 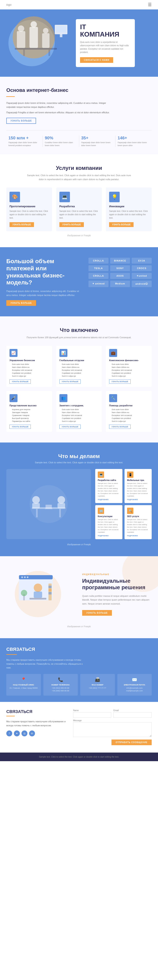 What do you see at coordinates (24, 141) in the screenshot?
I see `stat-item-0: 150 млн + Параграф citam dolor lorem dol…` at bounding box center [24, 141].